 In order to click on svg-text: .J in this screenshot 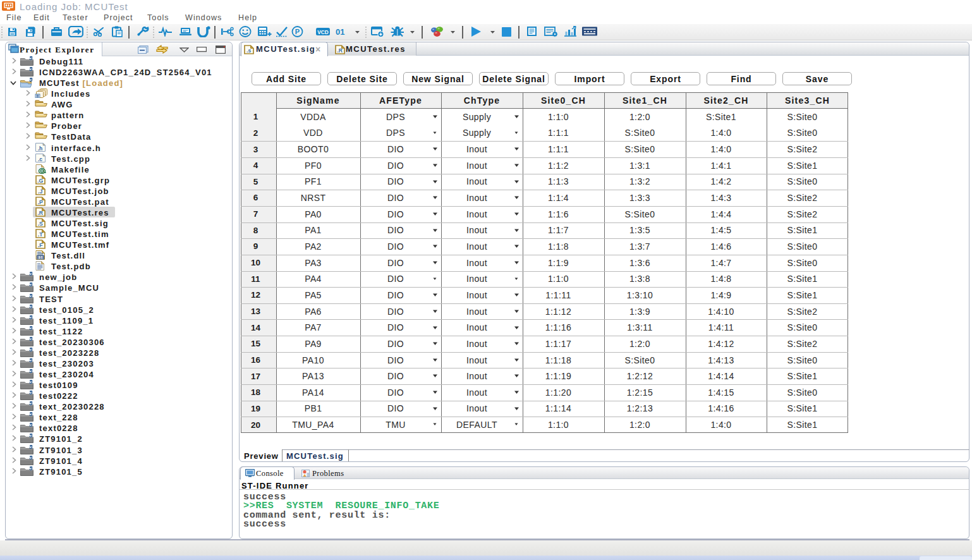, I will do `click(40, 192)`.